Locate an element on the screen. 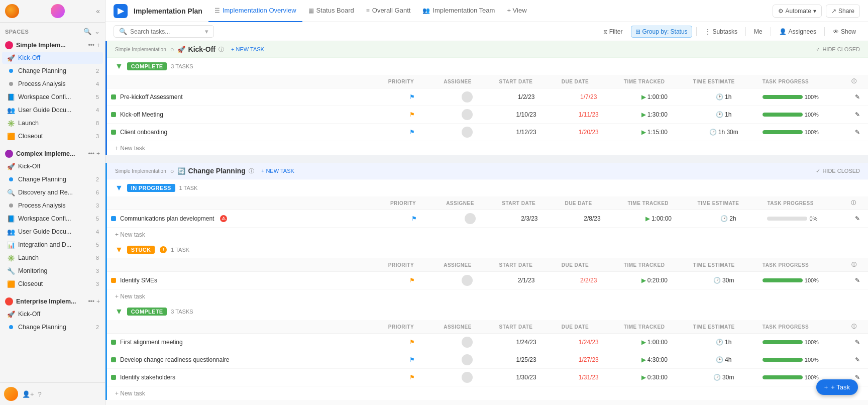  filter-button: ⧖ Filter is located at coordinates (613, 32).